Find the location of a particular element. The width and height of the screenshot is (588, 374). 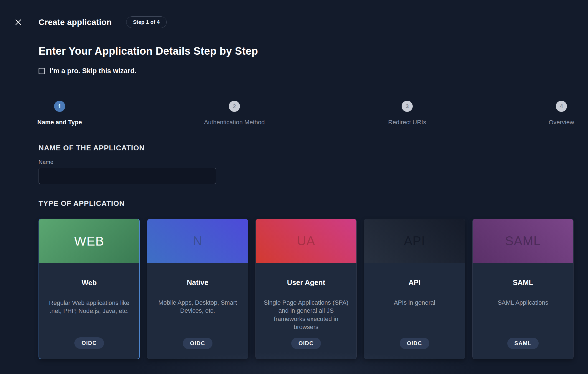

page-title: Create application is located at coordinates (75, 22).